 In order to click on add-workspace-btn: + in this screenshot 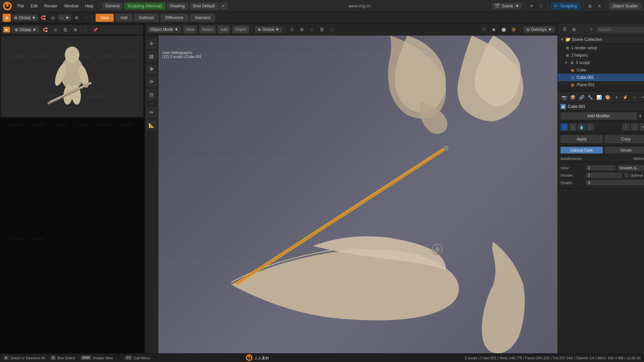, I will do `click(223, 6)`.